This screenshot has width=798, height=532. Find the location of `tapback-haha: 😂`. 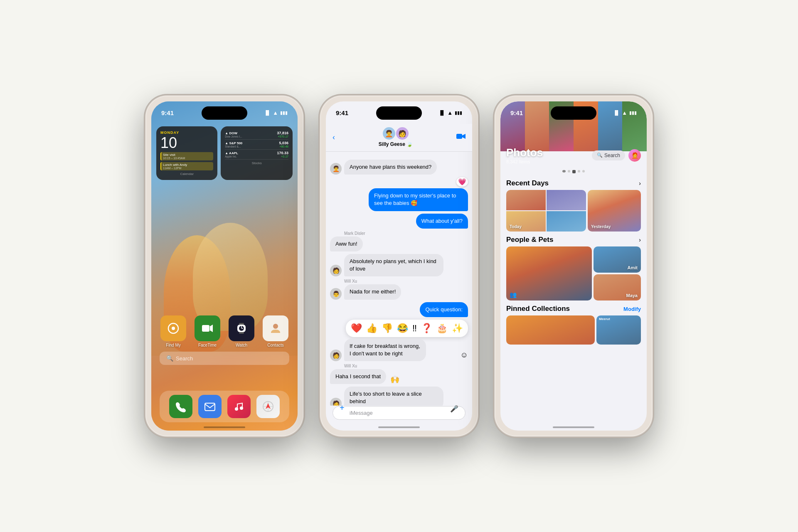

tapback-haha: 😂 is located at coordinates (402, 328).